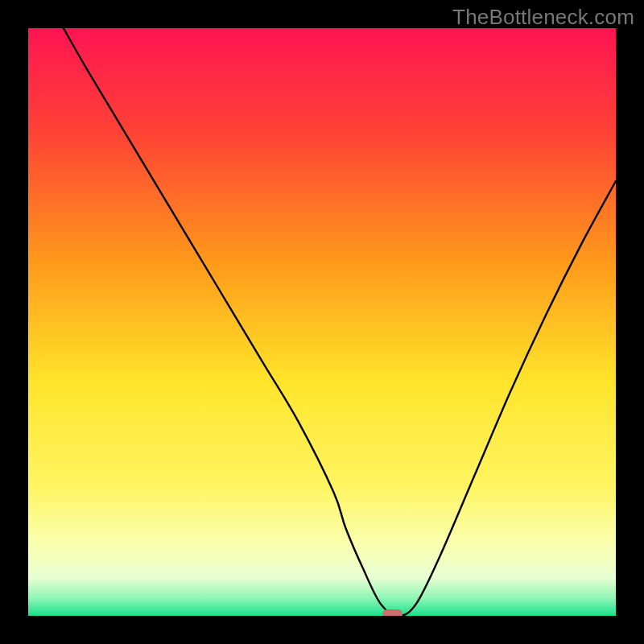 The image size is (644, 644). Describe the element at coordinates (543, 18) in the screenshot. I see `watermark-text: TheBottleneck.com` at that location.